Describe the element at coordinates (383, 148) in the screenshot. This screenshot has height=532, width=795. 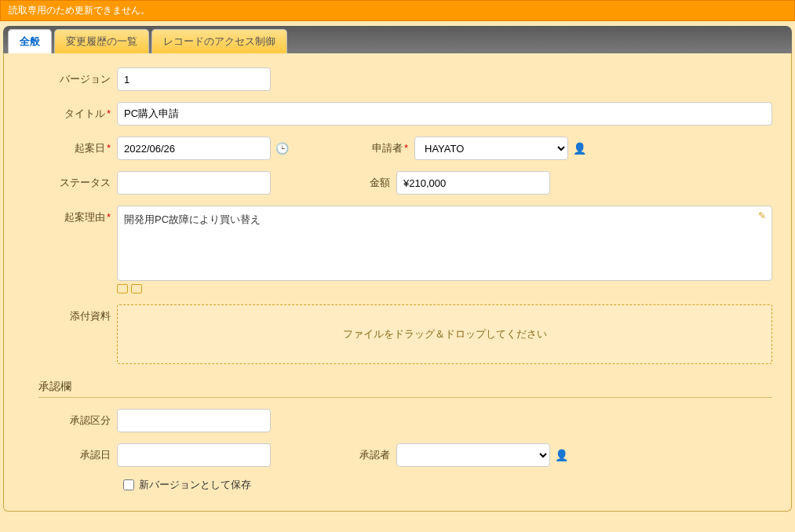
I see `applicant-label: 申請者*` at that location.